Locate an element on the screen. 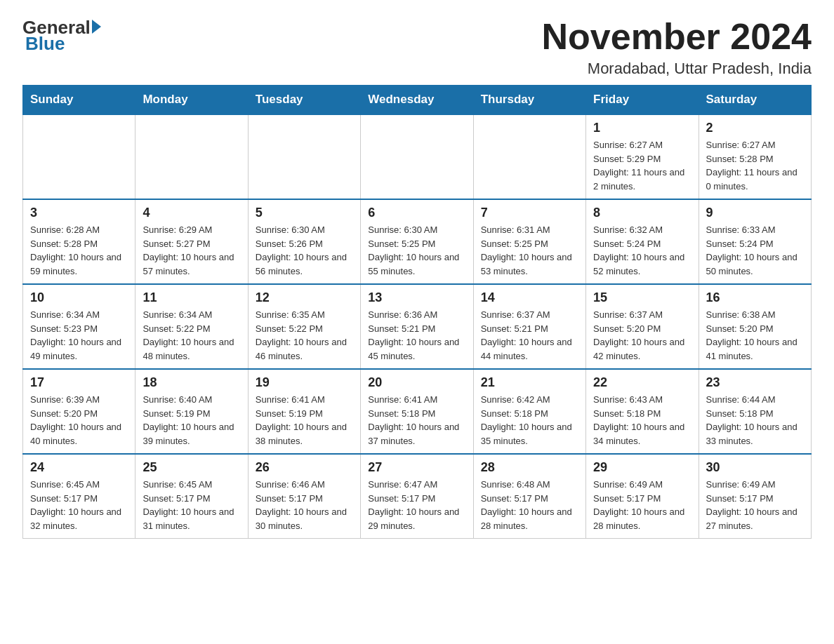 This screenshot has height=644, width=834. day-info: Sunrise: 6:33 AMSunset: 5:24 PMDaylight:… is located at coordinates (755, 250).